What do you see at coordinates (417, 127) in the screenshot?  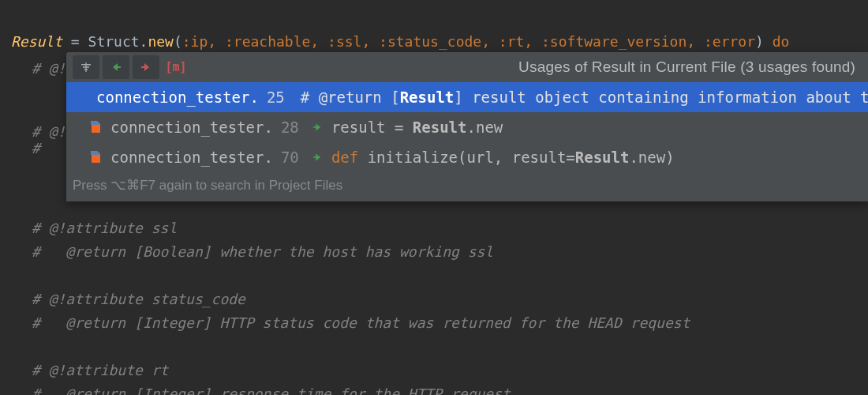 I see `code-snippet: result = Result.new` at bounding box center [417, 127].